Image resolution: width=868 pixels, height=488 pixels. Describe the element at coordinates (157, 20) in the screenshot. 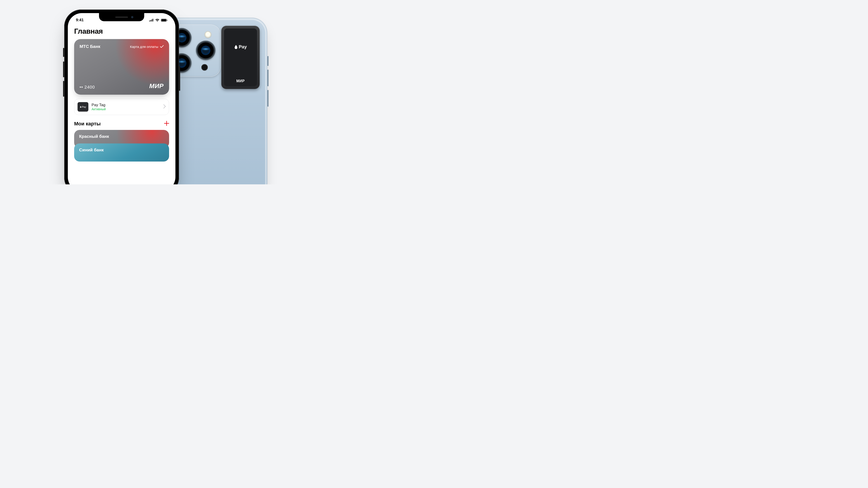

I see `wifi-icon` at that location.